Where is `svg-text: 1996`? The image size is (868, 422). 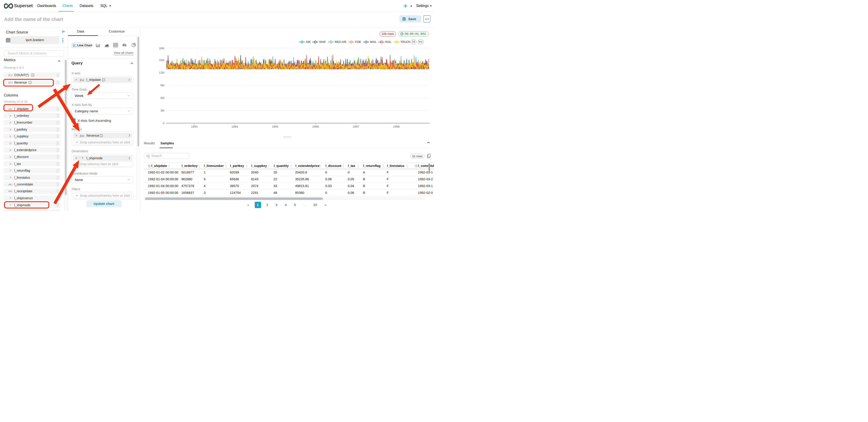 svg-text: 1996 is located at coordinates (315, 127).